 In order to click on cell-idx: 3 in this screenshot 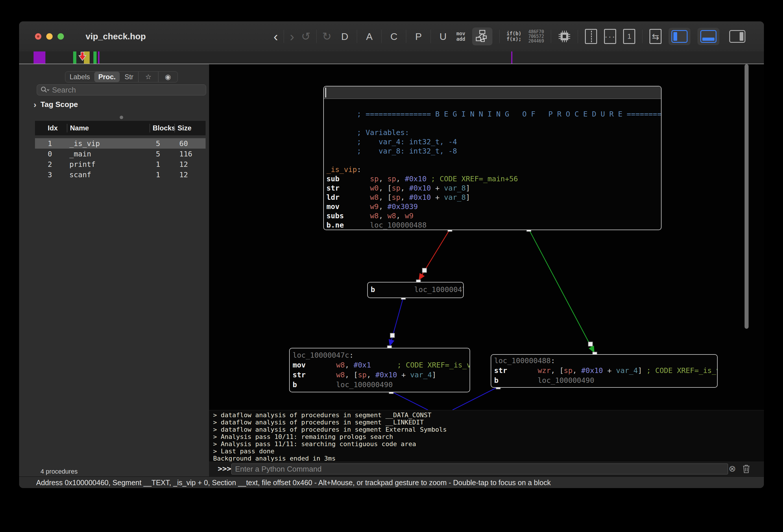, I will do `click(51, 175)`.